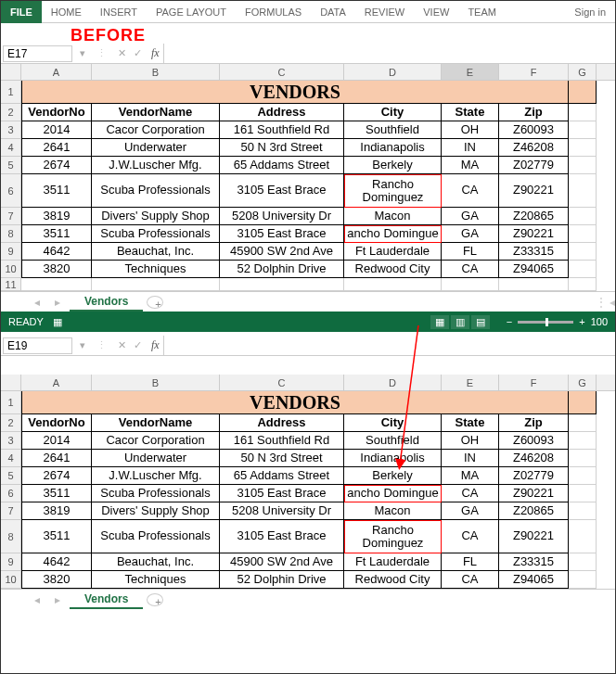  Describe the element at coordinates (282, 165) in the screenshot. I see `data-cell: 65 Addams Street` at that location.